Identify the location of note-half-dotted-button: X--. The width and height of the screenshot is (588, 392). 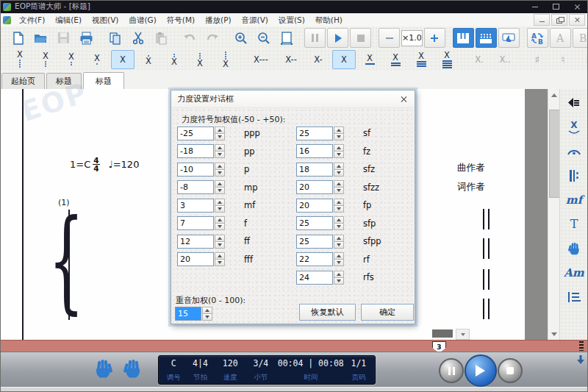
(291, 60).